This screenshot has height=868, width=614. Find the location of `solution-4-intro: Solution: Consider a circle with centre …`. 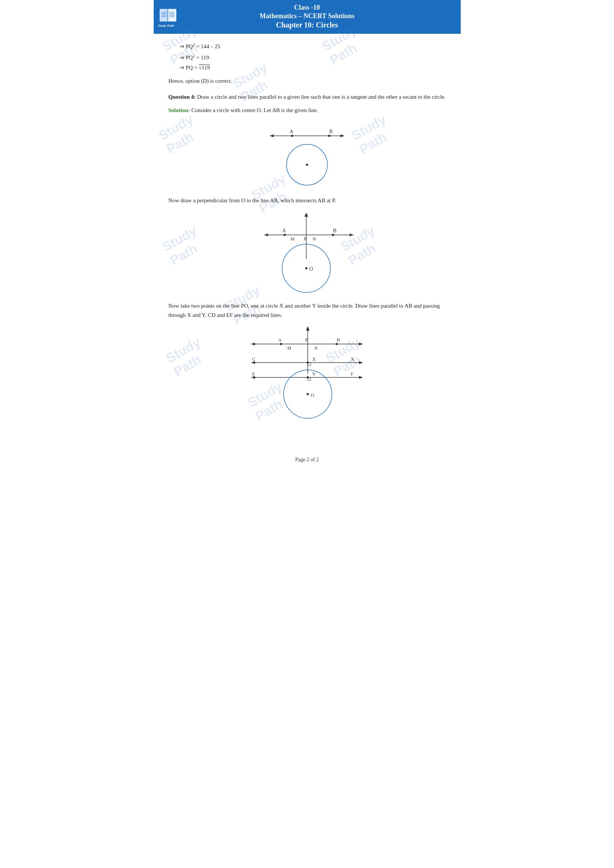

solution-4-intro: Solution: Consider a circle with centre … is located at coordinates (307, 110).